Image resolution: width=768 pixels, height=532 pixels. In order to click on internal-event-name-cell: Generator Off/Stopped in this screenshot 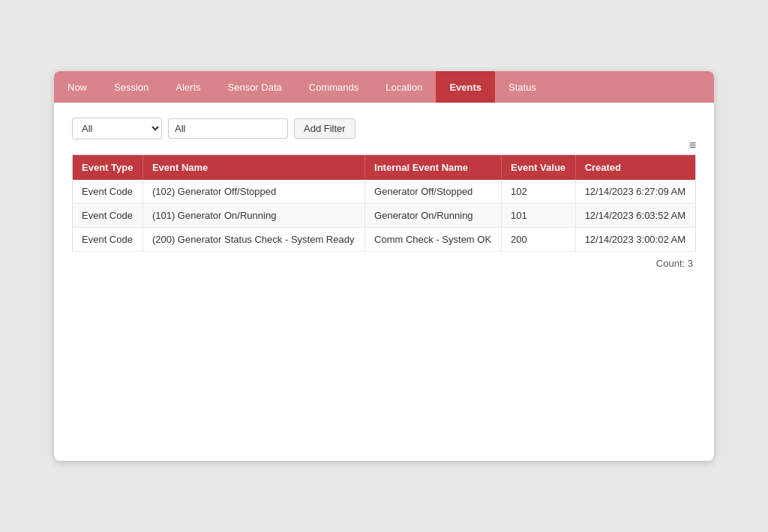, I will do `click(434, 192)`.